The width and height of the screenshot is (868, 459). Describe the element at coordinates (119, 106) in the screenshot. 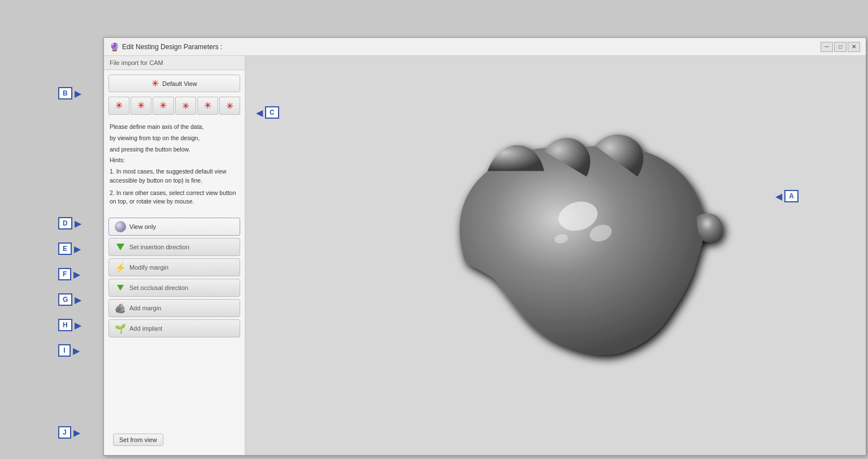

I see `axis-btn-1: ✳` at that location.